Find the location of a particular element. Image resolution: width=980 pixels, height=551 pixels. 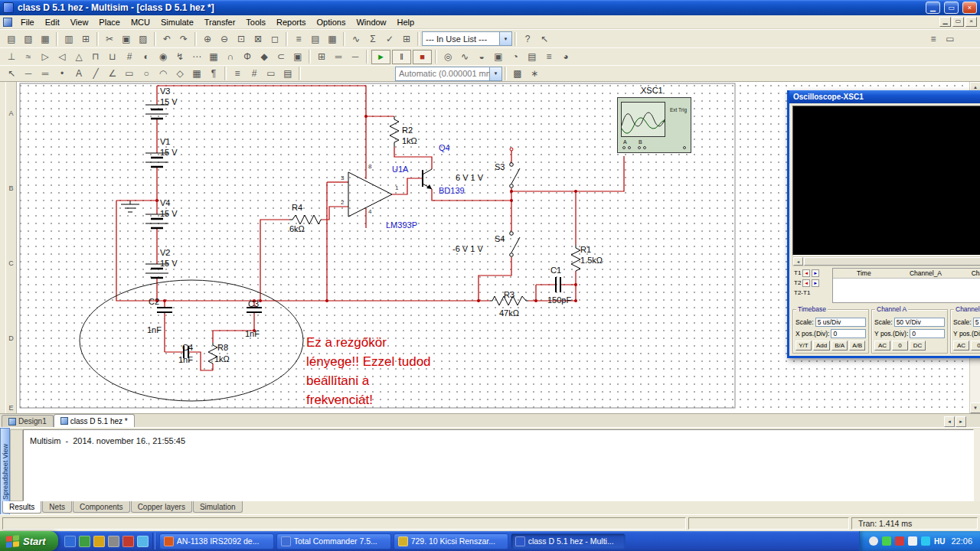

paste-icon is located at coordinates (143, 38).